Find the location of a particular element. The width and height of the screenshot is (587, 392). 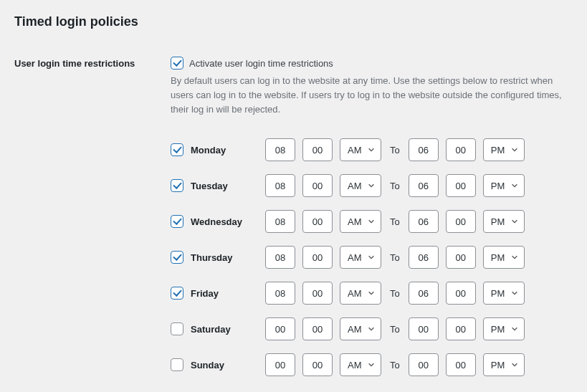

day-name-label: Saturday is located at coordinates (211, 330).